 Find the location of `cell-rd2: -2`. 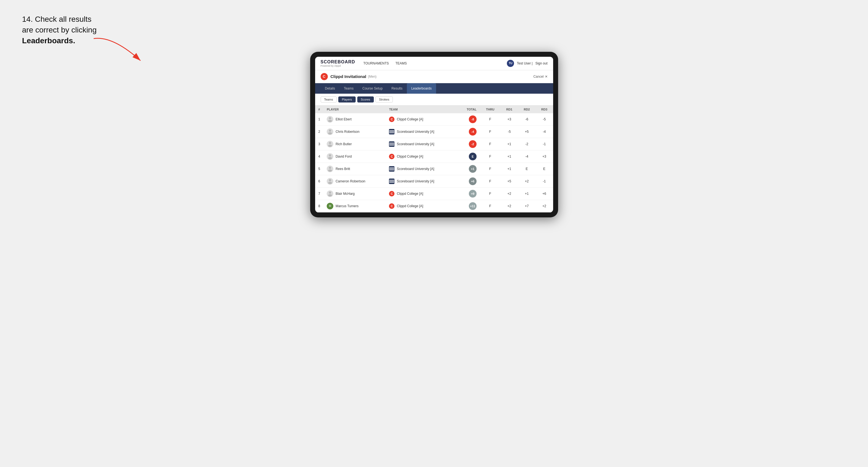

cell-rd2: -2 is located at coordinates (527, 144).